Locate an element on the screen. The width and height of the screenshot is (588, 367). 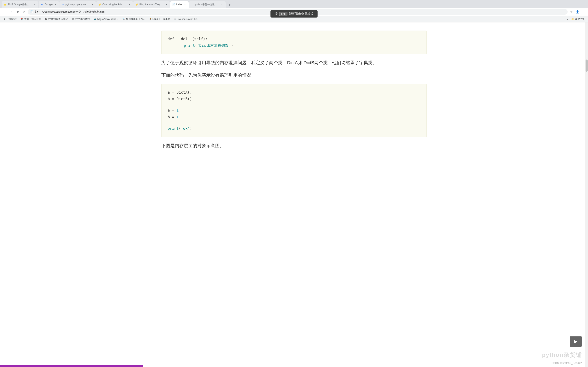
tab-close-6: ✕ is located at coordinates (185, 4).